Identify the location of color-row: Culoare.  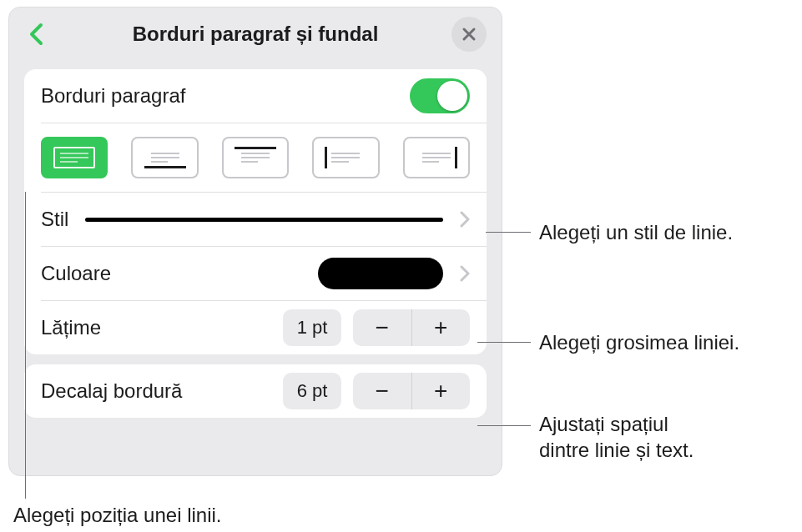
(255, 274).